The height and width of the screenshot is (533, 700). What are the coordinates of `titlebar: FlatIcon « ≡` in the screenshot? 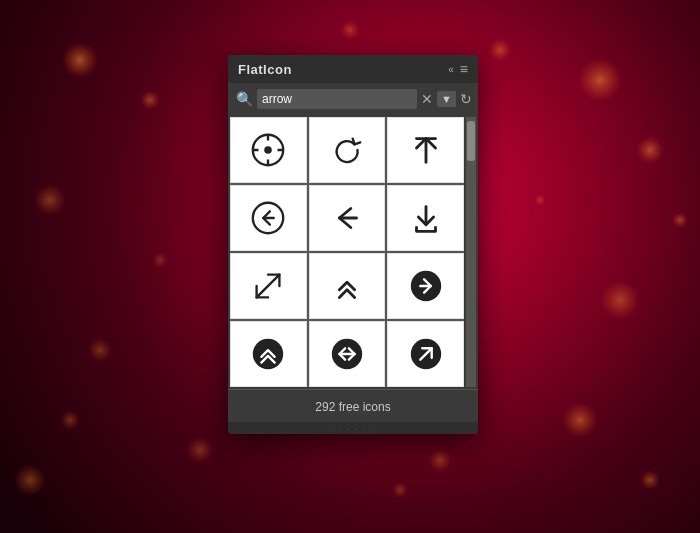 It's located at (353, 69).